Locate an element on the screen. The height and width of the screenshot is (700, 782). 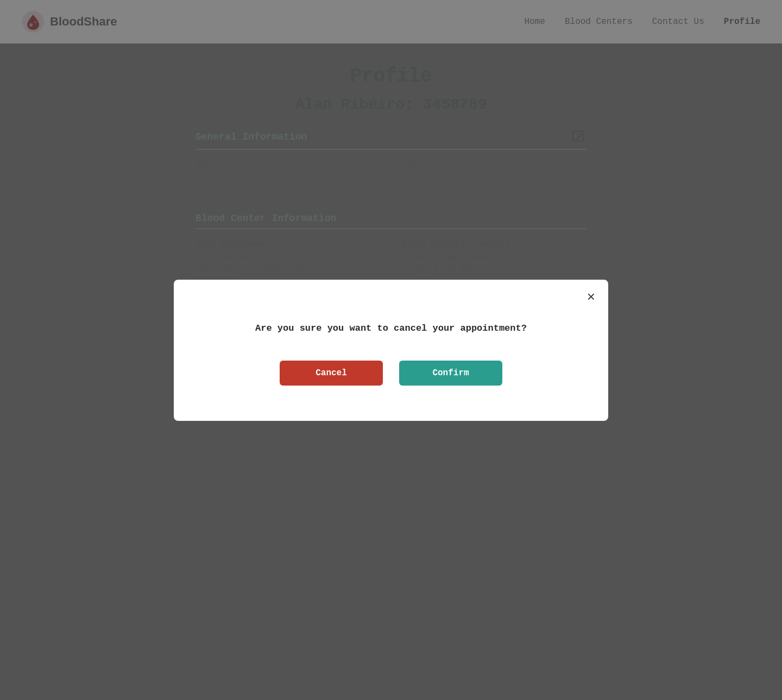
cancel-button: Cancel is located at coordinates (331, 373).